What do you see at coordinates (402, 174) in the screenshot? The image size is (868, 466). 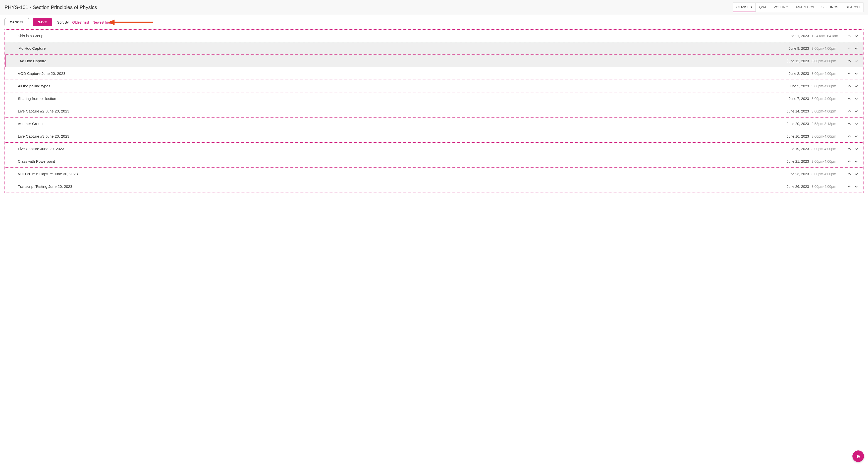 I see `row-title: VOD 30 min Capture June 30, 2023` at bounding box center [402, 174].